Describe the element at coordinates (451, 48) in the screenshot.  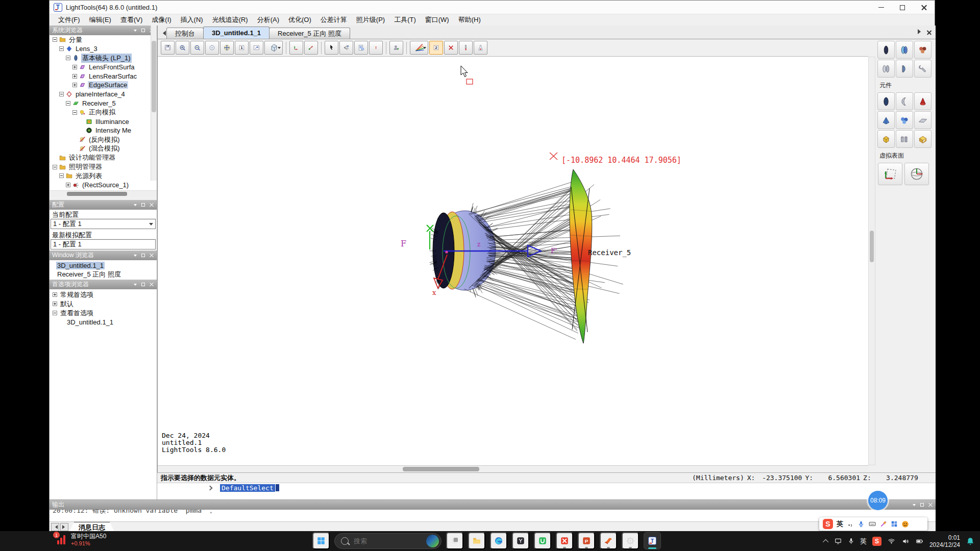
I see `abort-button` at that location.